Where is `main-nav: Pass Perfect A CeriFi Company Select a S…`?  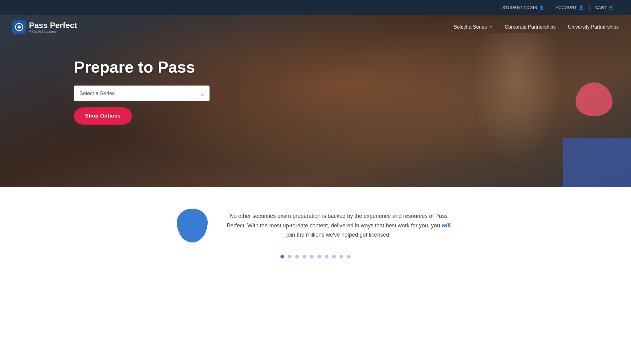 main-nav: Pass Perfect A CeriFi Company Select a S… is located at coordinates (316, 27).